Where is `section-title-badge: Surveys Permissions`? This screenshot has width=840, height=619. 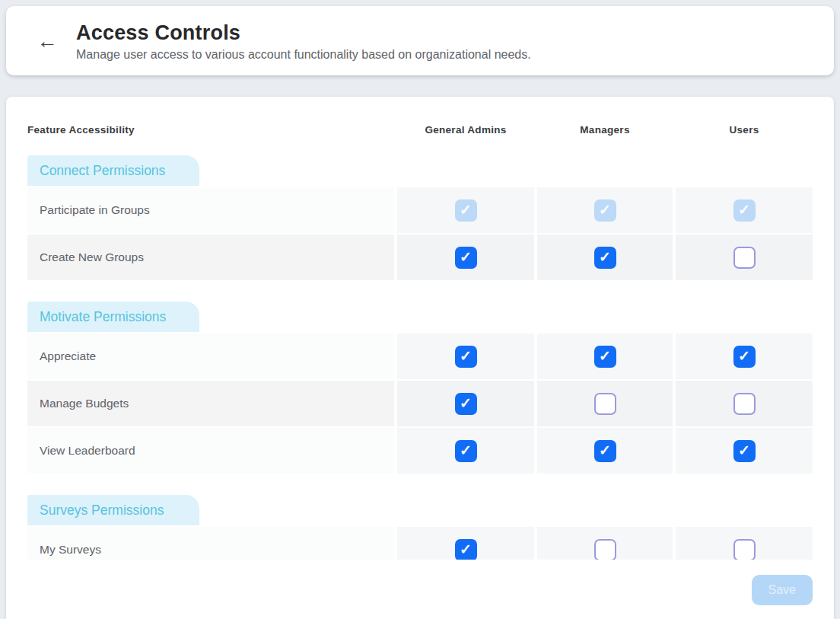
section-title-badge: Surveys Permissions is located at coordinates (113, 510).